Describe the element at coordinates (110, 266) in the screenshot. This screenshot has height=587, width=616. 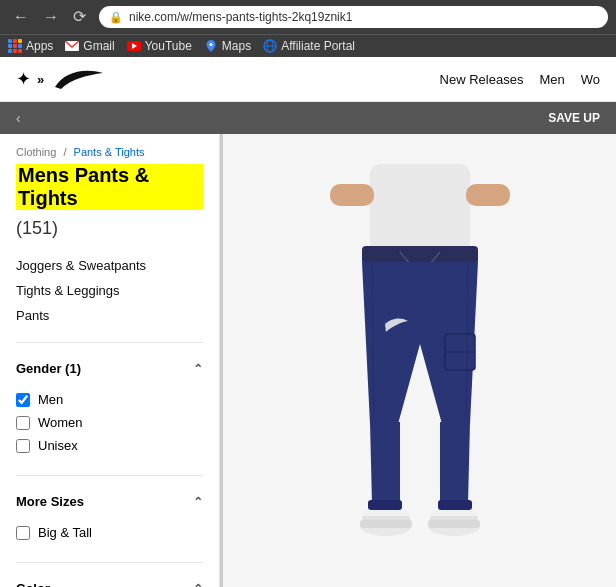
I see `category-joggers: Joggers & Sweatpants` at that location.